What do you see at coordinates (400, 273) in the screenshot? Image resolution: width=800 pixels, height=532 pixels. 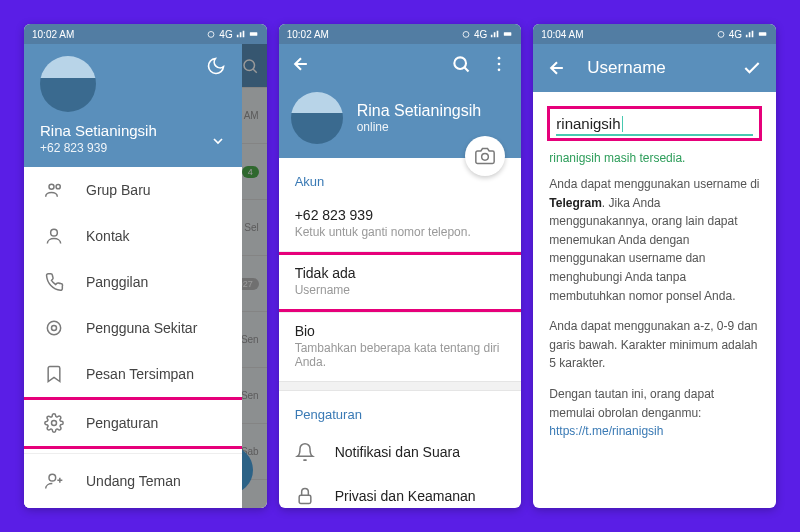 I see `username-value: Tidak ada` at bounding box center [400, 273].